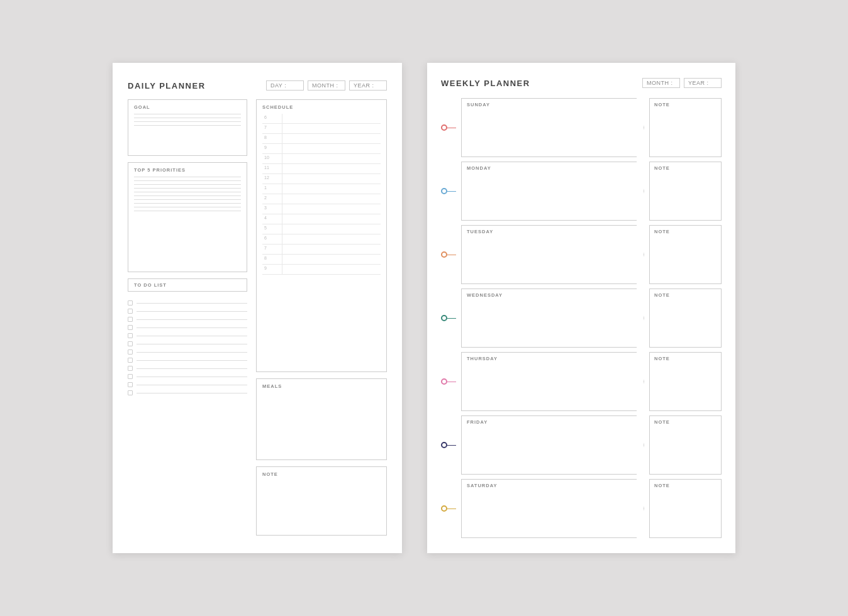  I want to click on meals-label: MEALS, so click(321, 386).